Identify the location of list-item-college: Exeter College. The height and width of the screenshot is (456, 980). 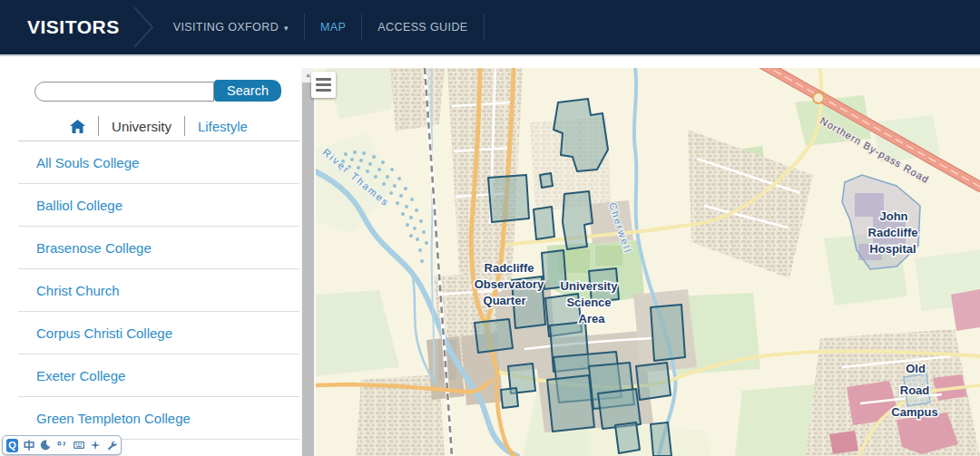
(159, 375).